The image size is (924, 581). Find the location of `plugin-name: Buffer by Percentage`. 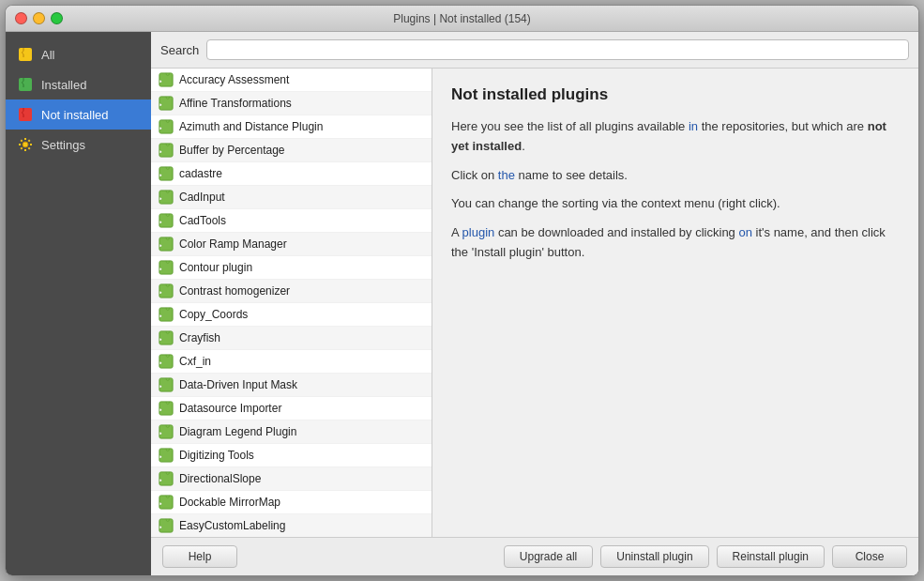

plugin-name: Buffer by Percentage is located at coordinates (233, 150).